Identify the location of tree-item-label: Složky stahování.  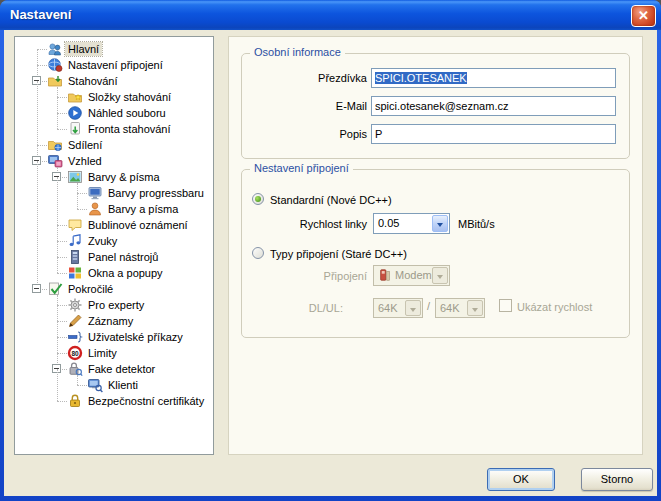
(130, 97).